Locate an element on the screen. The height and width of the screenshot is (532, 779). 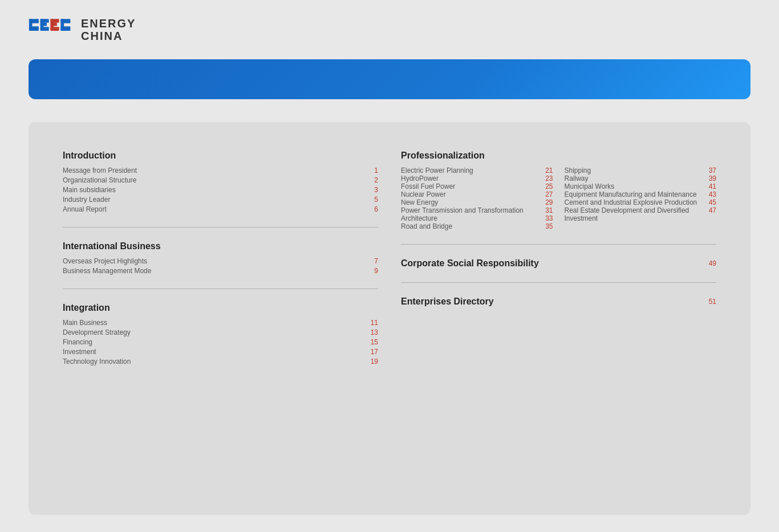
list-item: HydroPower 23 is located at coordinates (477, 178).